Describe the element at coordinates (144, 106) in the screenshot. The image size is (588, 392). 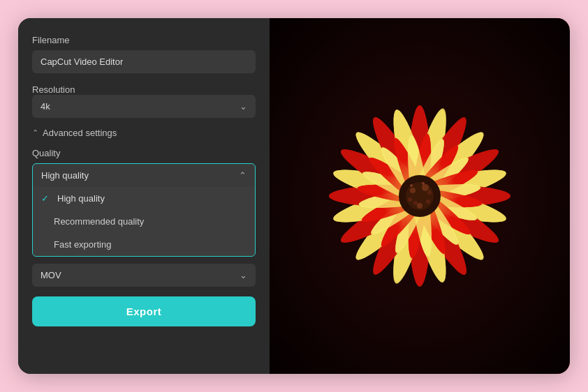
I see `resolution-select: 4k ⌄` at that location.